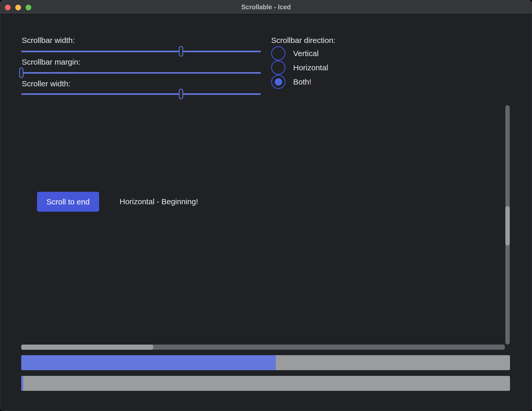 The image size is (532, 411). What do you see at coordinates (18, 7) in the screenshot?
I see `traffic-lights` at bounding box center [18, 7].